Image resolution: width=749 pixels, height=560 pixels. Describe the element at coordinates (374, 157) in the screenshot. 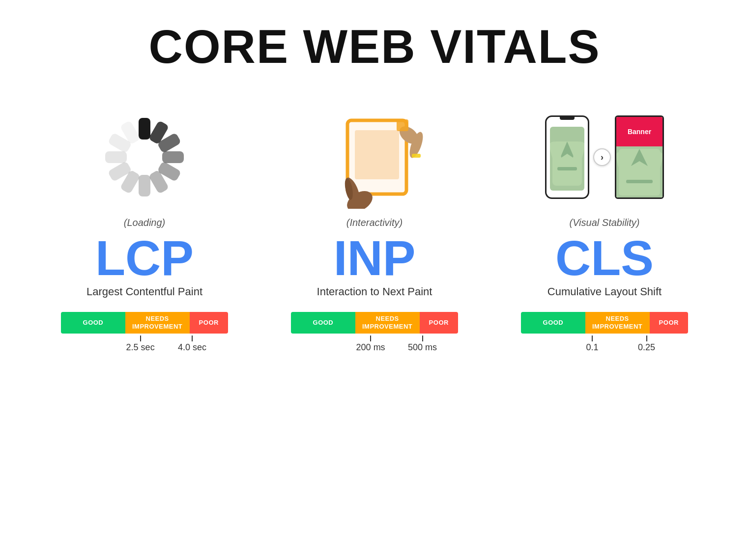

I see `inp-icon-area` at that location.